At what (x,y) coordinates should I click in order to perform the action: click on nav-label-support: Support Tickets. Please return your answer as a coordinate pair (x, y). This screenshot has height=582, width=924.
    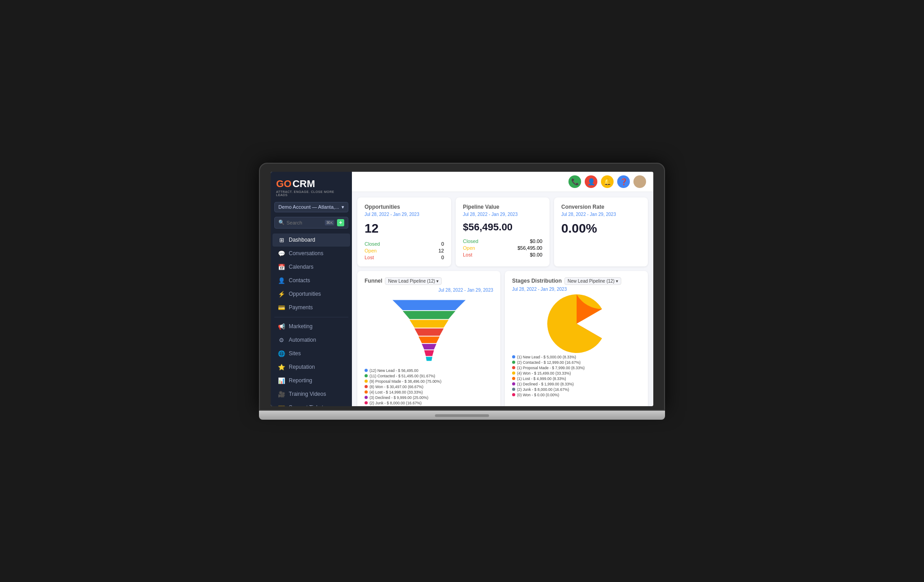
    Looking at the image, I should click on (308, 405).